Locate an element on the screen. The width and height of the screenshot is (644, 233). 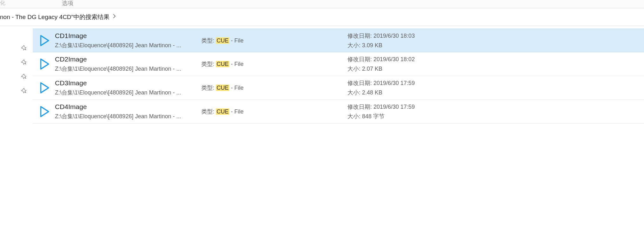
chevron-right-icon is located at coordinates (114, 16).